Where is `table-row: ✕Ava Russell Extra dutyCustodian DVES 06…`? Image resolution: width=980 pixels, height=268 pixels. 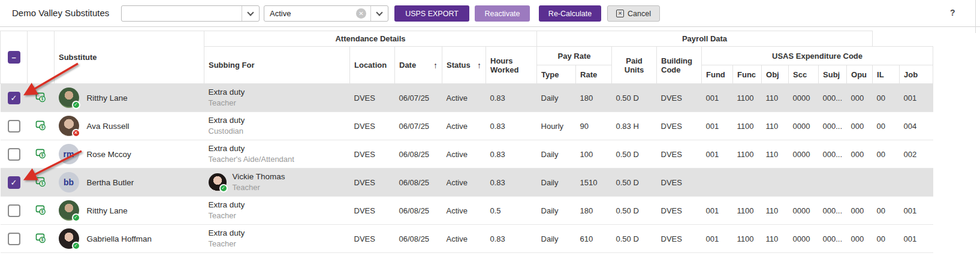
table-row: ✕Ava Russell Extra dutyCustodian DVES 06… is located at coordinates (467, 126).